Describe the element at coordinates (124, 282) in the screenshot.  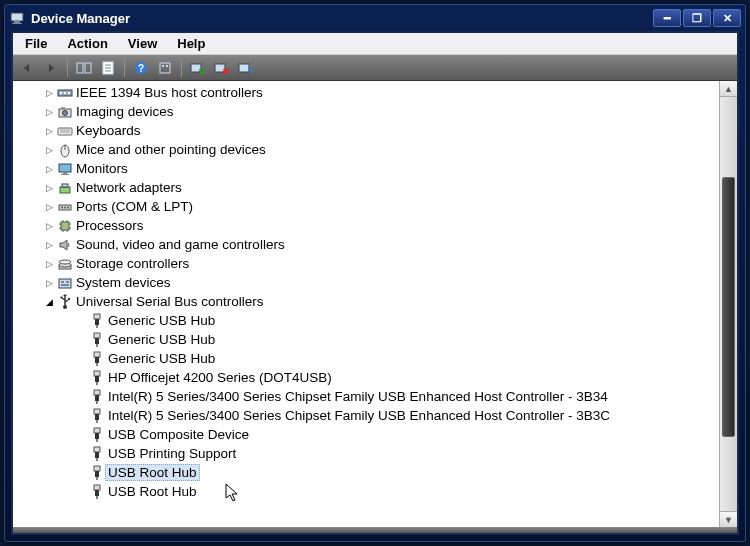
I see `tree-node-label: System devices` at that location.